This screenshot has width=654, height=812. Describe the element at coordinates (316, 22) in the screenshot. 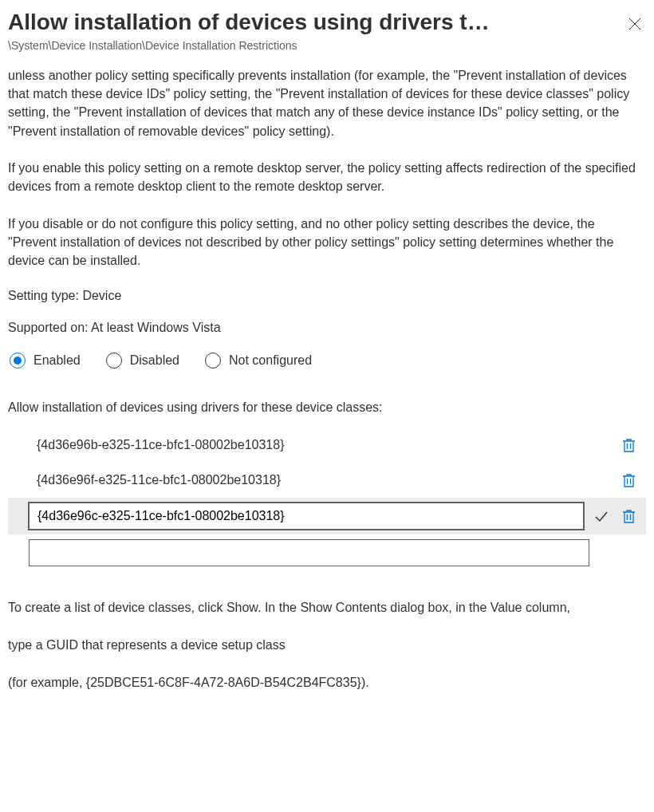

I see `page-title: Allow installation of devices using driv…` at that location.